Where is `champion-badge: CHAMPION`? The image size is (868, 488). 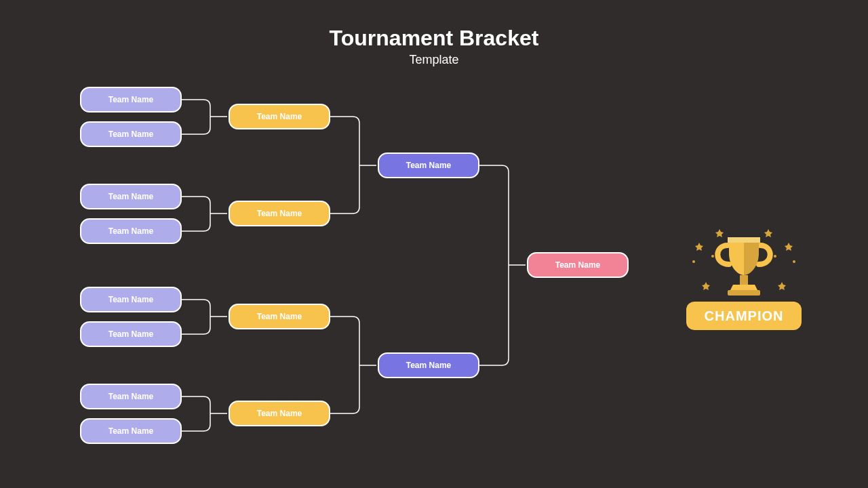
champion-badge: CHAMPION is located at coordinates (744, 316).